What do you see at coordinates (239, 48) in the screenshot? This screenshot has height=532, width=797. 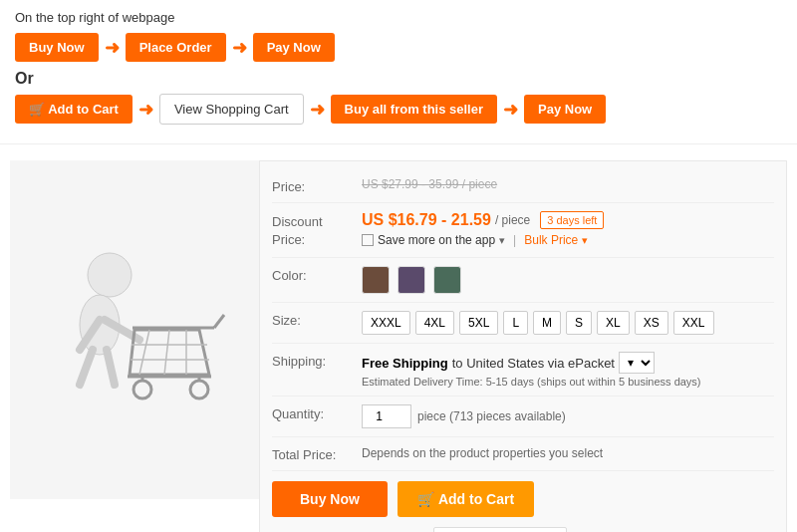 I see `arrow-icon-2: ➜` at bounding box center [239, 48].